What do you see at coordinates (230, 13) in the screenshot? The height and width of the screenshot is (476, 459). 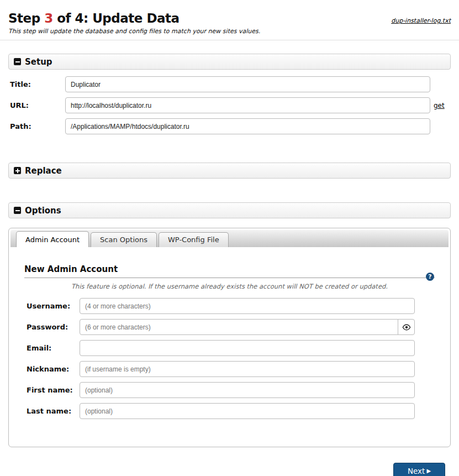 I see `header: Step 3 of 4: Update Data dup-installer-l…` at bounding box center [230, 13].